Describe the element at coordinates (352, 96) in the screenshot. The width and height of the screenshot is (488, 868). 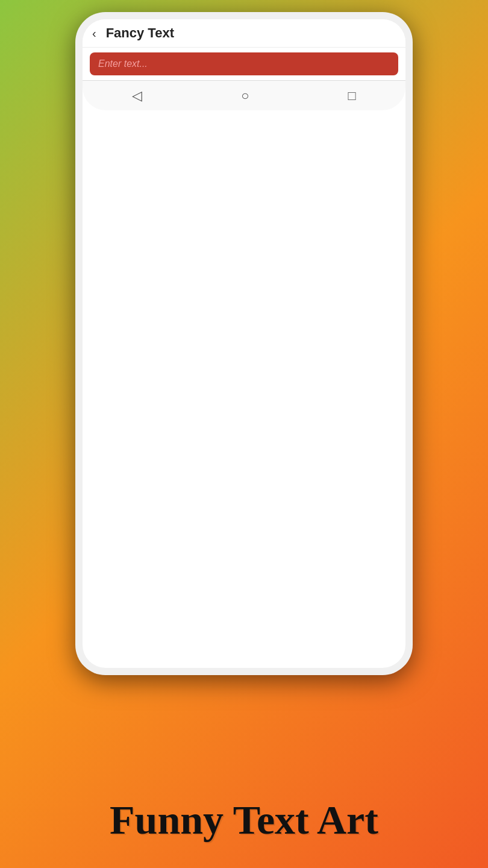
I see `nav-recent-button: □` at that location.